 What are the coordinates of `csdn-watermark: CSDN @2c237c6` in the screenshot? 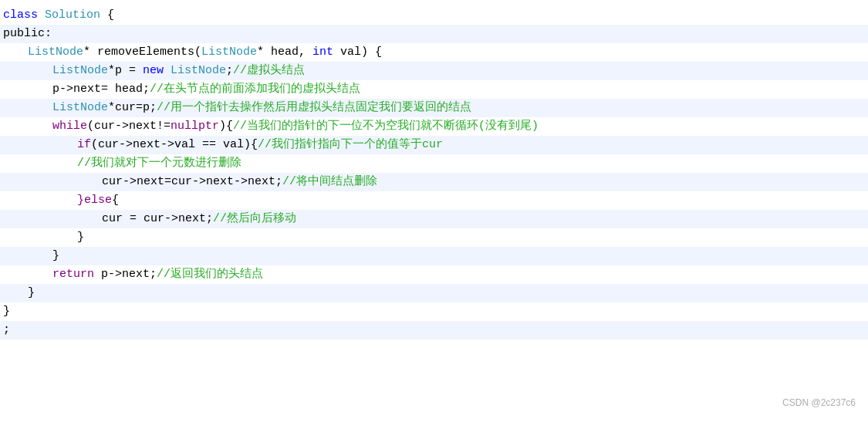 It's located at (819, 403).